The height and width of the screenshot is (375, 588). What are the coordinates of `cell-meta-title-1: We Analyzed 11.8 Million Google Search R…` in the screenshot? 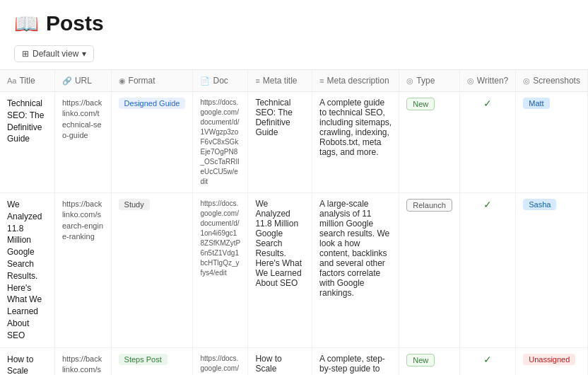 It's located at (280, 270).